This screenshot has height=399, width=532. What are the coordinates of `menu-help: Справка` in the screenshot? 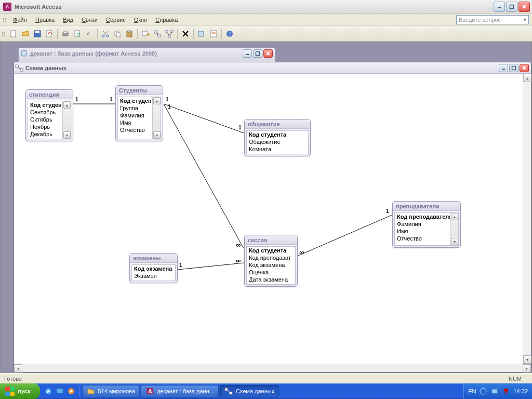 It's located at (166, 20).